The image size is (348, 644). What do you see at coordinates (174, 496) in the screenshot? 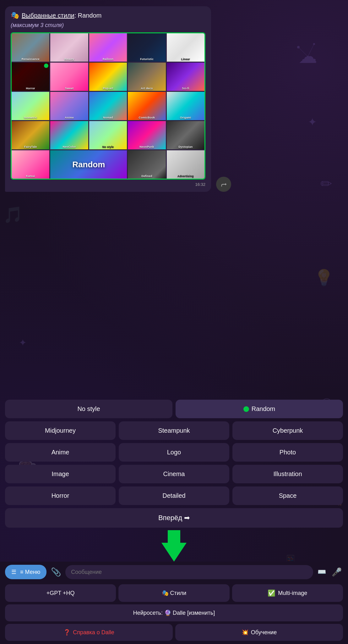
I see `style-btn-row-5: Horror Detailed Space` at bounding box center [174, 496].